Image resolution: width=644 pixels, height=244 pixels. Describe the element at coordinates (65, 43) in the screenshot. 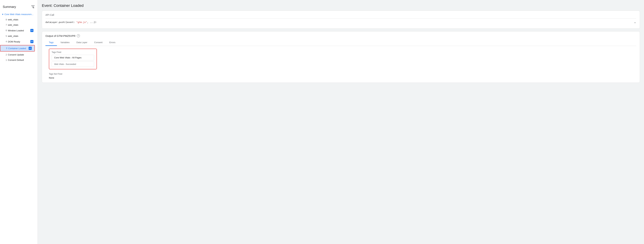

I see `tab-variables: Variables` at that location.